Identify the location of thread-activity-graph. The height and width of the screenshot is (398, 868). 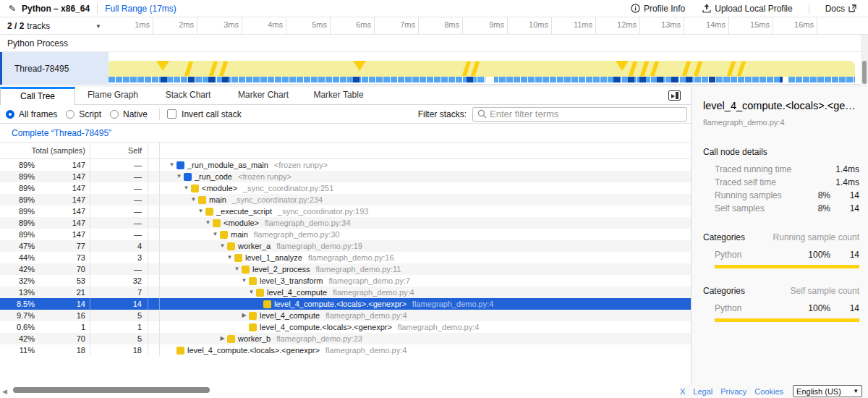
(482, 68).